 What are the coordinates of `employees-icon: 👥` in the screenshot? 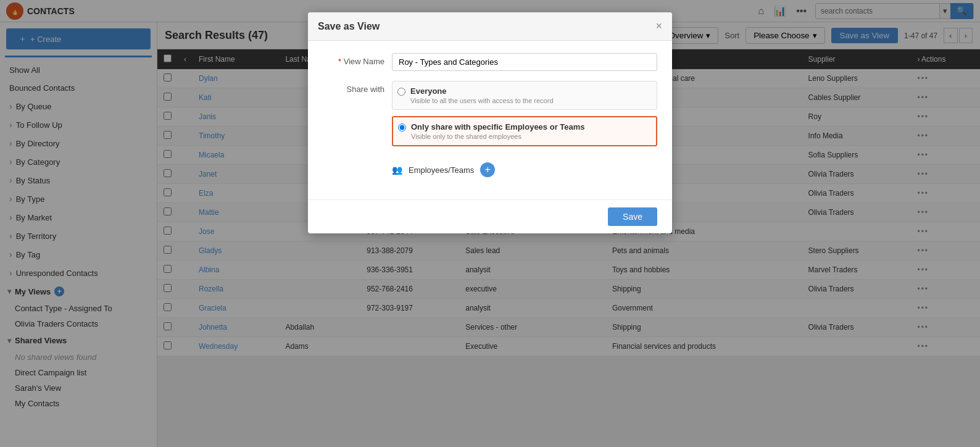 It's located at (397, 170).